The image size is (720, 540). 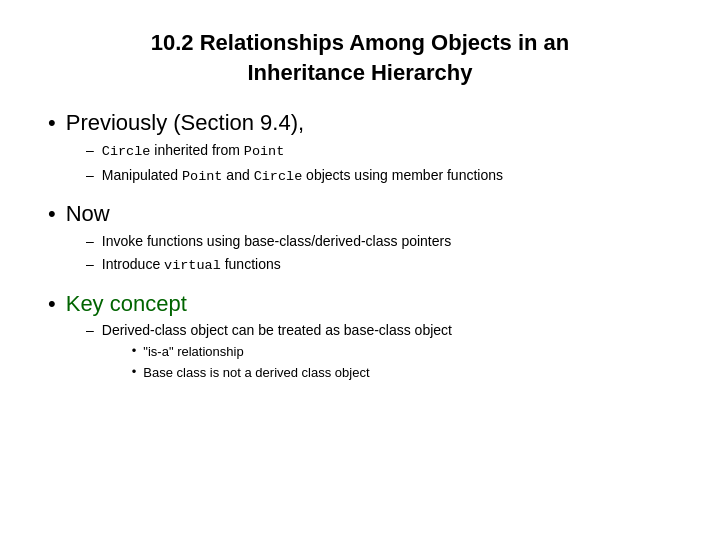 What do you see at coordinates (379, 151) in the screenshot?
I see `sub-bullet-previously-1: – Circle inherited from Point` at bounding box center [379, 151].